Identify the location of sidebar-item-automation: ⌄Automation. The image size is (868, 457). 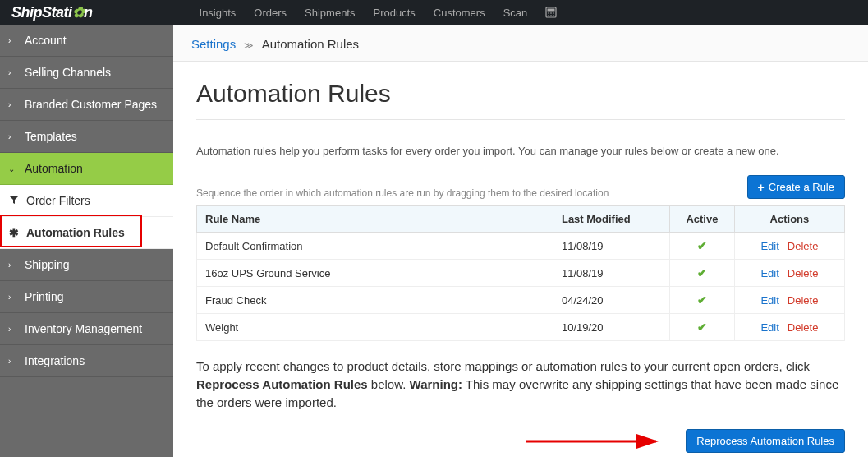
(87, 169).